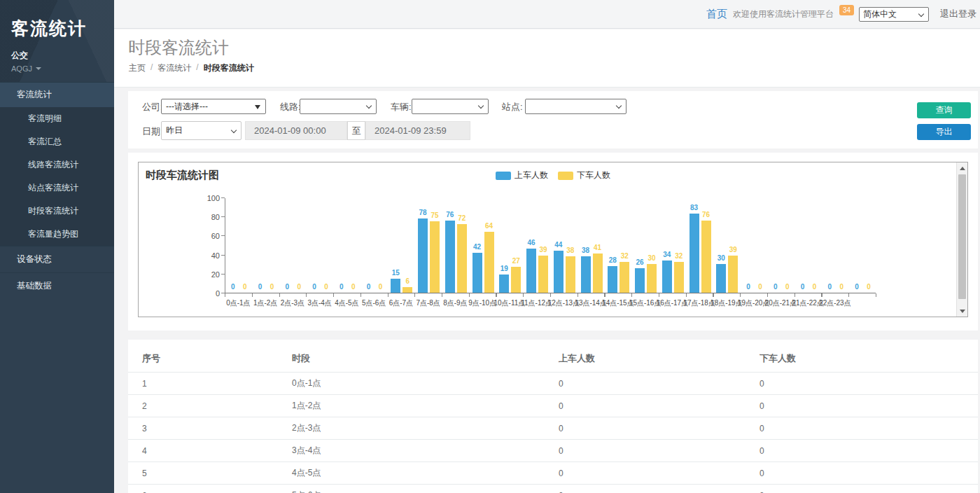  What do you see at coordinates (483, 245) in the screenshot?
I see `bar-group-9点-10点: 4264` at bounding box center [483, 245].